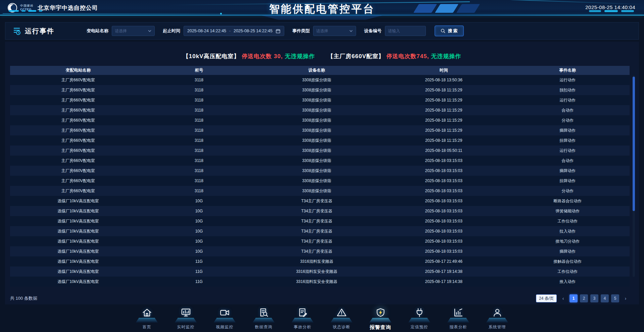  What do you see at coordinates (264, 318) in the screenshot?
I see `nav-item-data-query: 数据查询` at bounding box center [264, 318].